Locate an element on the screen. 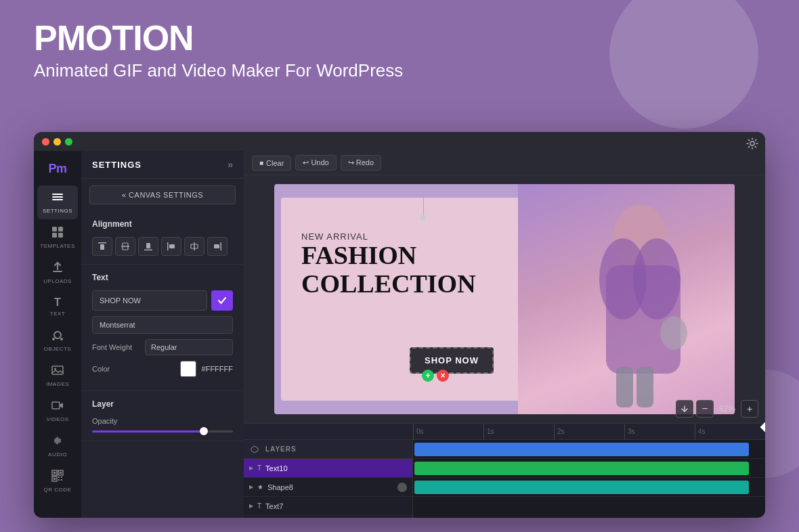  text-confirm-button is located at coordinates (222, 301).